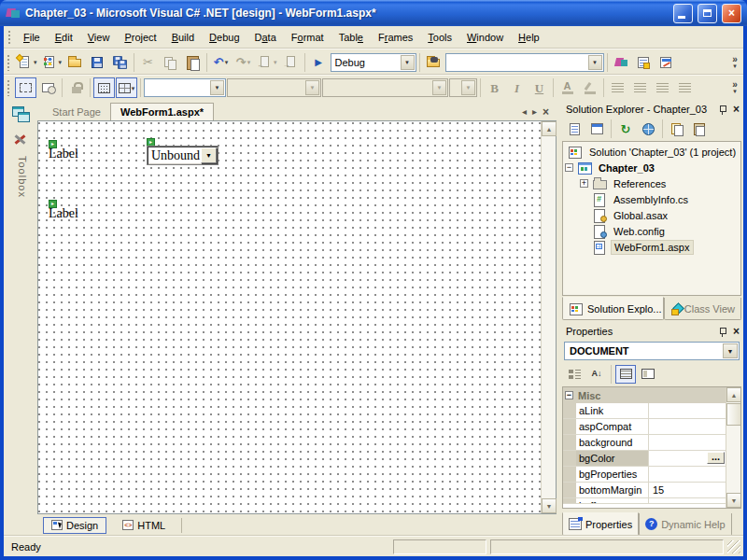 This screenshot has width=747, height=560. What do you see at coordinates (644, 396) in the screenshot?
I see `category-row-misc: − Misc` at bounding box center [644, 396].